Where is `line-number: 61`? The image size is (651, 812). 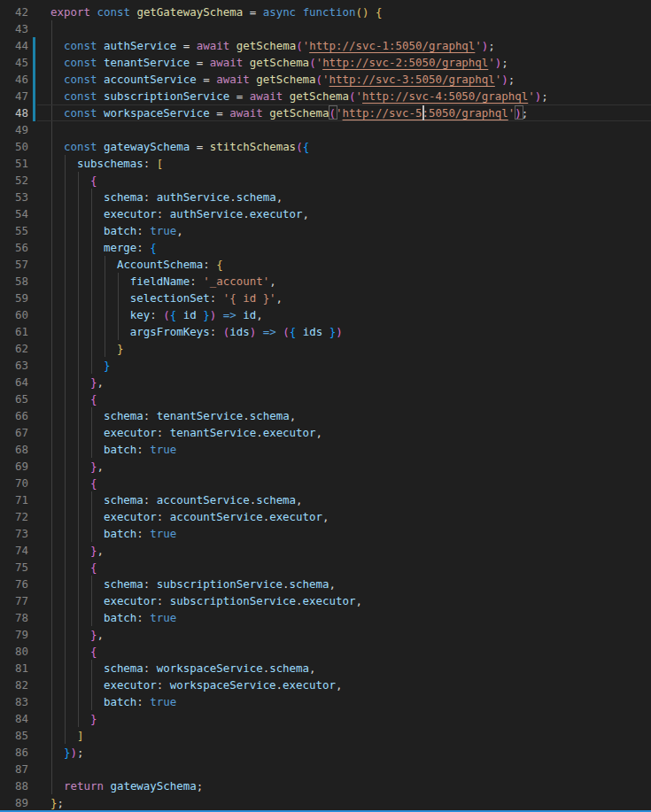 line-number: 61 is located at coordinates (14, 331).